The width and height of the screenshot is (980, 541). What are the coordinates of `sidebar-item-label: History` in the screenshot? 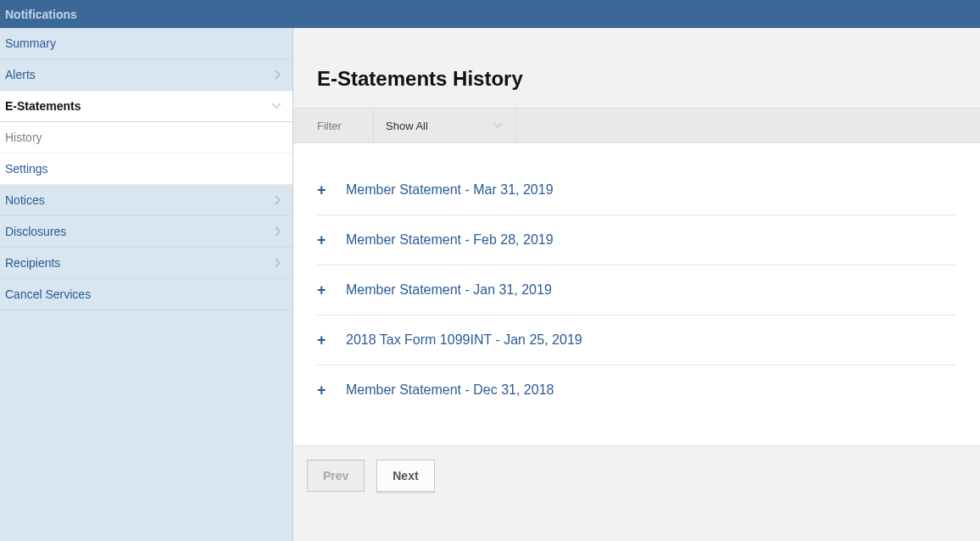 It's located at (24, 137).